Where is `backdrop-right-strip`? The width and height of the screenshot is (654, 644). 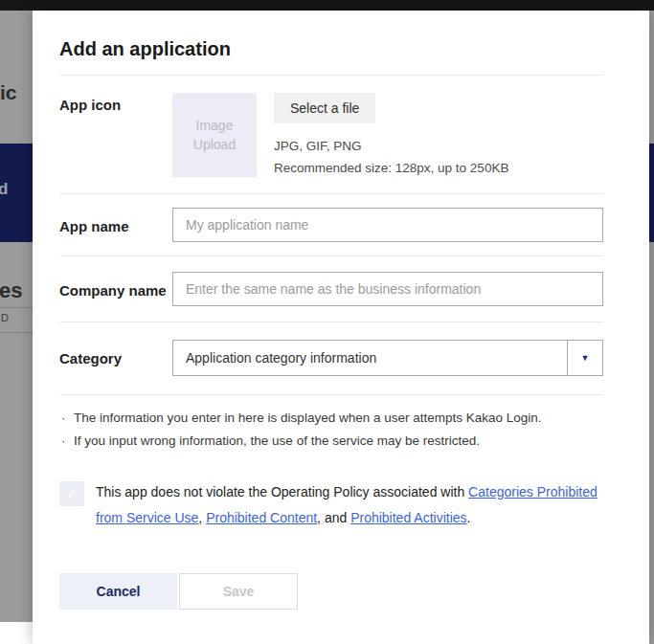 backdrop-right-strip is located at coordinates (651, 327).